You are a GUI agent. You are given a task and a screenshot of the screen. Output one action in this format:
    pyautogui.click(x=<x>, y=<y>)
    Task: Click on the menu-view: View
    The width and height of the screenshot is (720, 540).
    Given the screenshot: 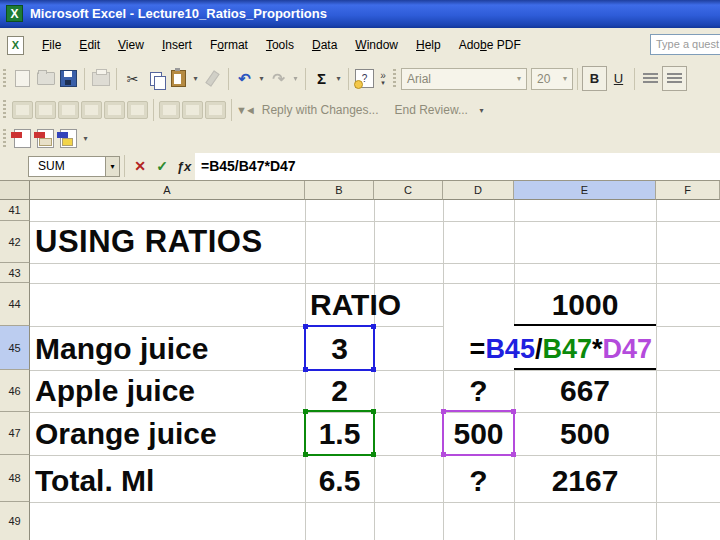 What is the action you would take?
    pyautogui.click(x=131, y=45)
    